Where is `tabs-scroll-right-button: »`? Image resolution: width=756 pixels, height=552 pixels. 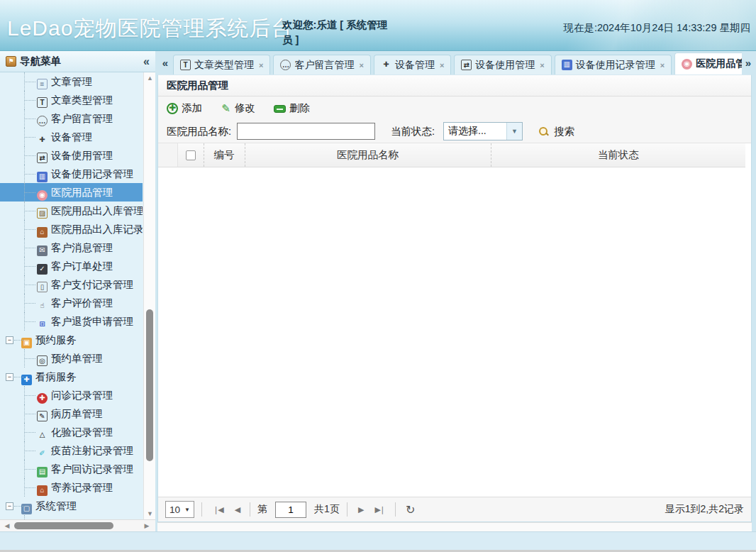
tabs-scroll-right-button: » is located at coordinates (748, 64).